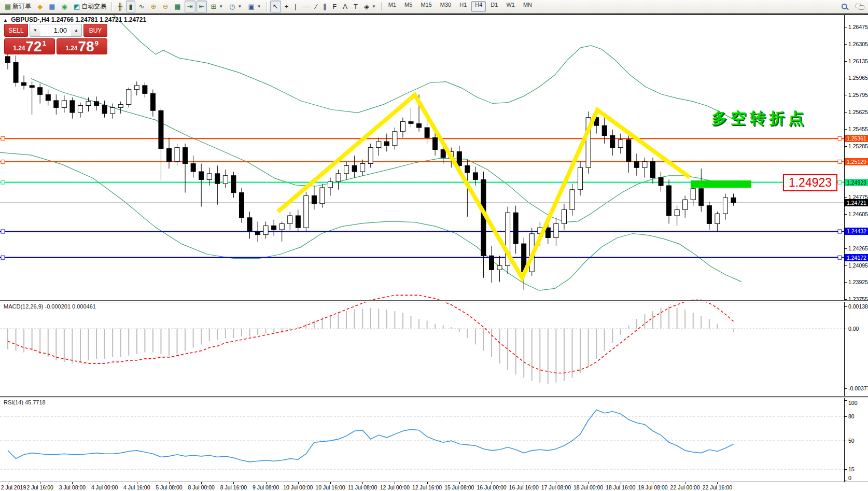 The image size is (868, 491). Describe the element at coordinates (82, 47) in the screenshot. I see `buy-price-box: 1.24 78 9` at that location.